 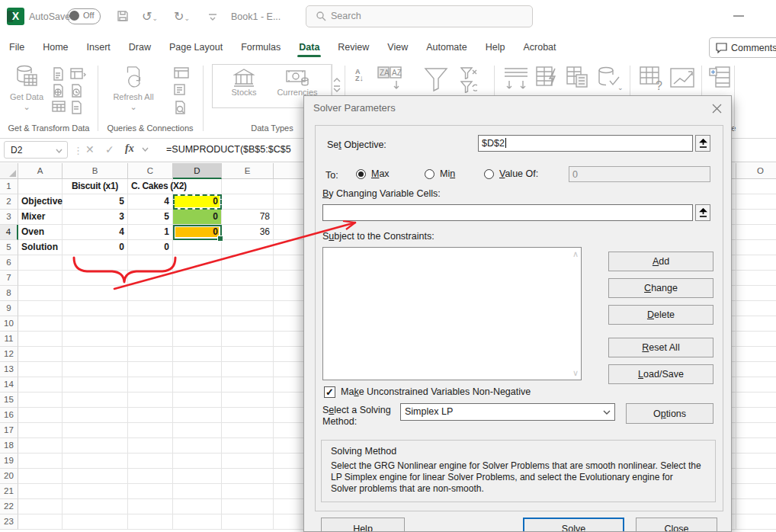 I want to click on cell-C21, so click(x=151, y=492).